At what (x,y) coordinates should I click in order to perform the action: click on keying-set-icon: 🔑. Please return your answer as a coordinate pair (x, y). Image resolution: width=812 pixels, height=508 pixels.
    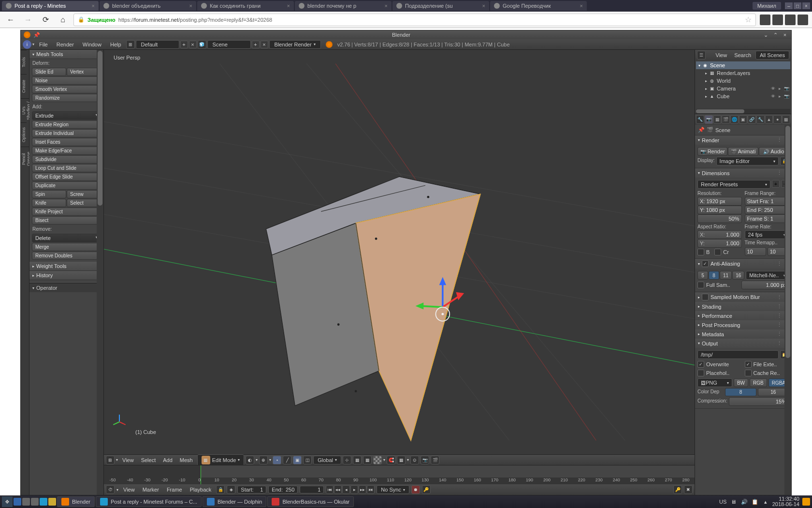
    Looking at the image, I should click on (426, 490).